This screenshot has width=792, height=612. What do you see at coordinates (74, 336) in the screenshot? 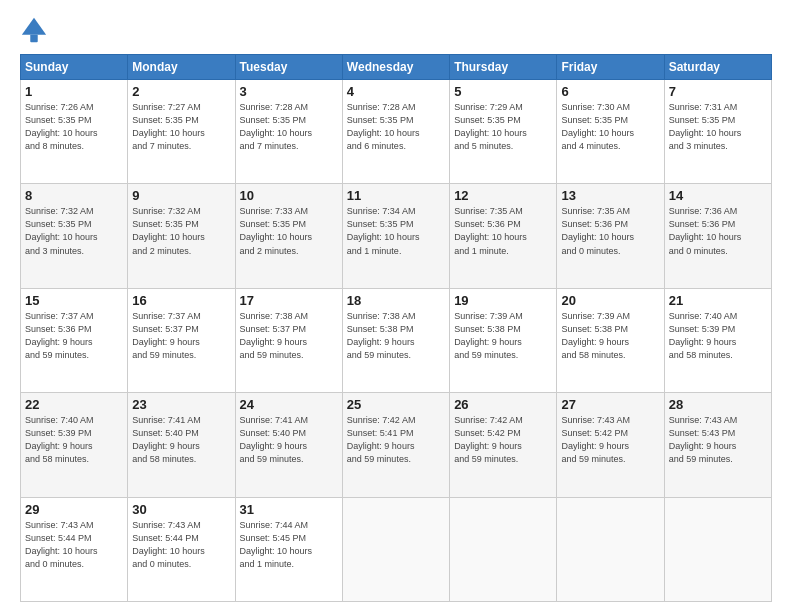
I see `day-info: Sunrise: 7:37 AM Sunset: 5:36 PM Dayligh…` at bounding box center [74, 336].